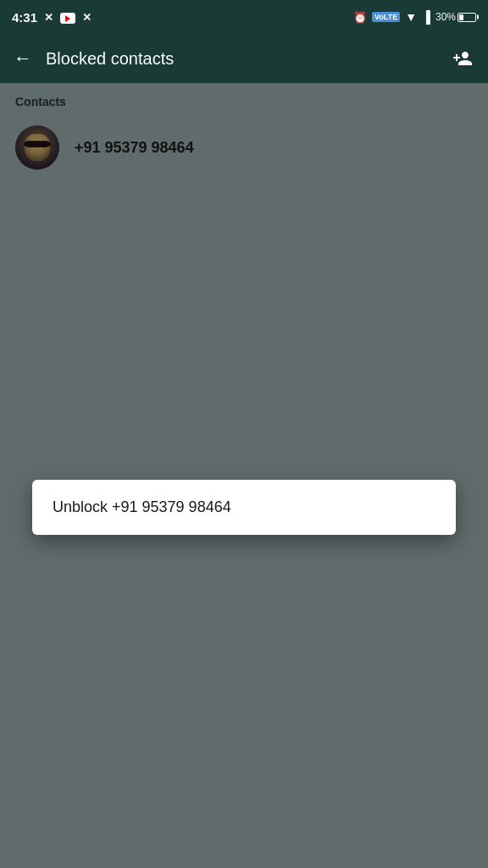  I want to click on battery-percent: 30%, so click(446, 17).